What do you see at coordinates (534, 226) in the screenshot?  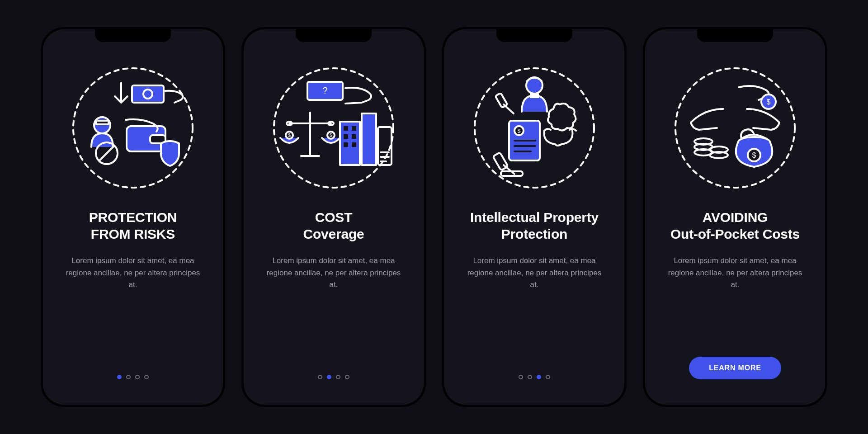 I see `screen-title: Intellectual Property Protection` at bounding box center [534, 226].